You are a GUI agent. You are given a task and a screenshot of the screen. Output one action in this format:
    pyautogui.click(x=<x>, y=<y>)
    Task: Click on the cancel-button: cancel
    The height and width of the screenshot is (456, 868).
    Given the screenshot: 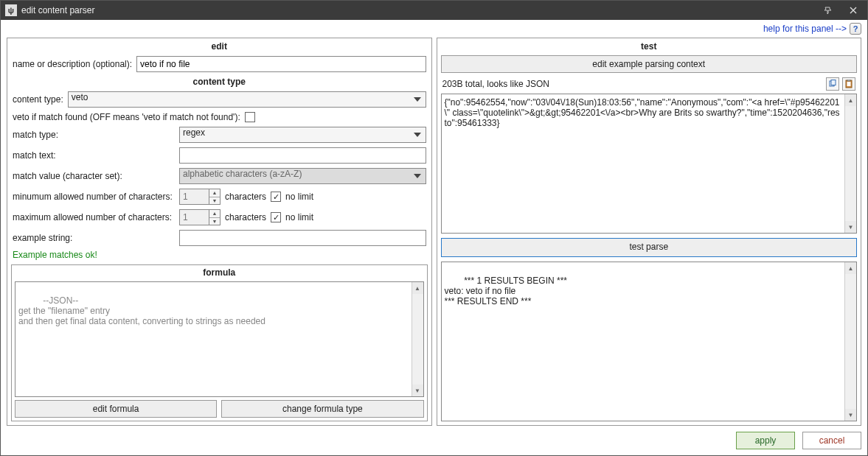 What is the action you would take?
    pyautogui.click(x=832, y=441)
    